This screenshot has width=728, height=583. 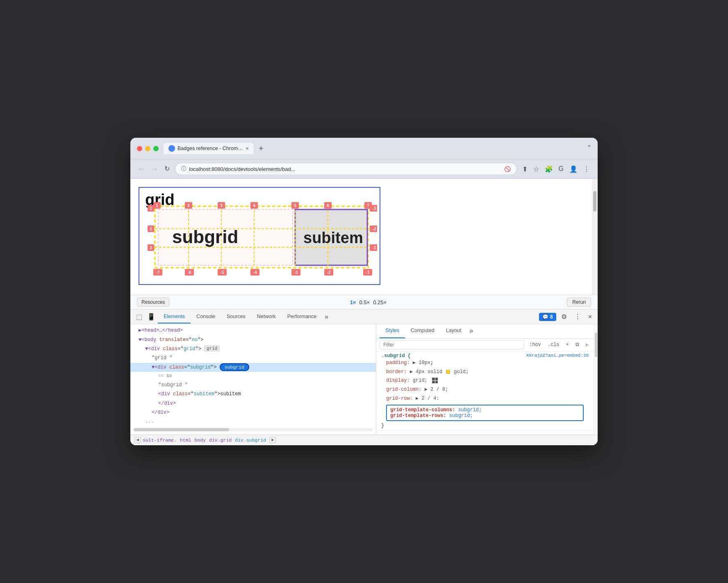 I want to click on grid-visualization-wrapper: grid, so click(x=259, y=237).